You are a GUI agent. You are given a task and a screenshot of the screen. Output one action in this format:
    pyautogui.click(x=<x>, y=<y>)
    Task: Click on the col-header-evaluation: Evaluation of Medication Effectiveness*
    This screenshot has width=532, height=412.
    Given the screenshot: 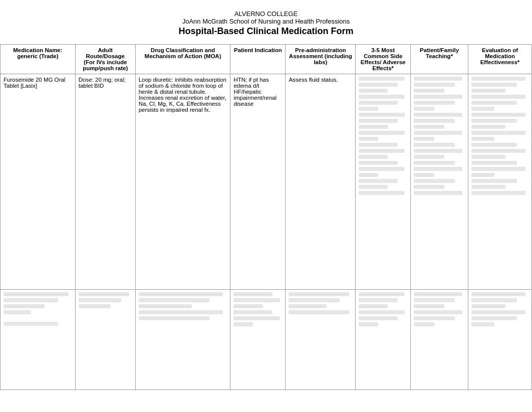 What is the action you would take?
    pyautogui.click(x=500, y=59)
    